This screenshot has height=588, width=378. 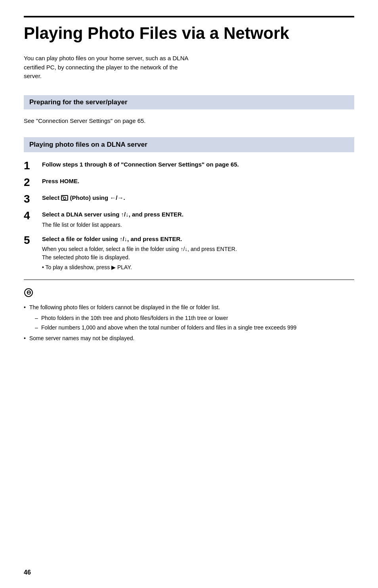 I want to click on step-2-number: 2, so click(x=31, y=182).